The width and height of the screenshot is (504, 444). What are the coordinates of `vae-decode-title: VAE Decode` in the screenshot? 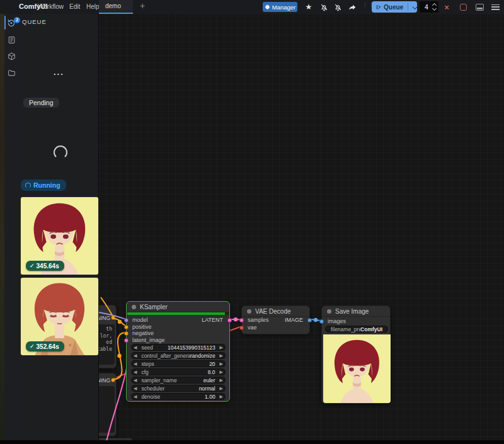 It's located at (273, 311).